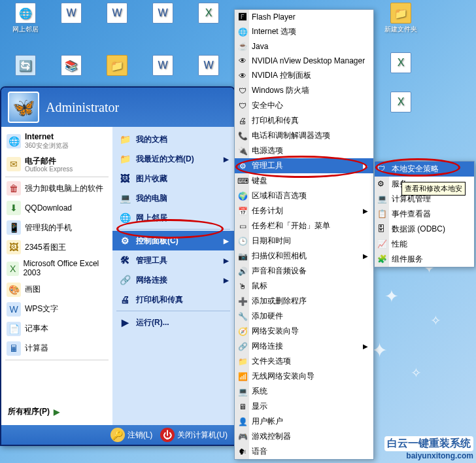 The width and height of the screenshot is (476, 463). I want to click on rmenu-recent: 📁我最近的文档(D)▶, so click(173, 159).